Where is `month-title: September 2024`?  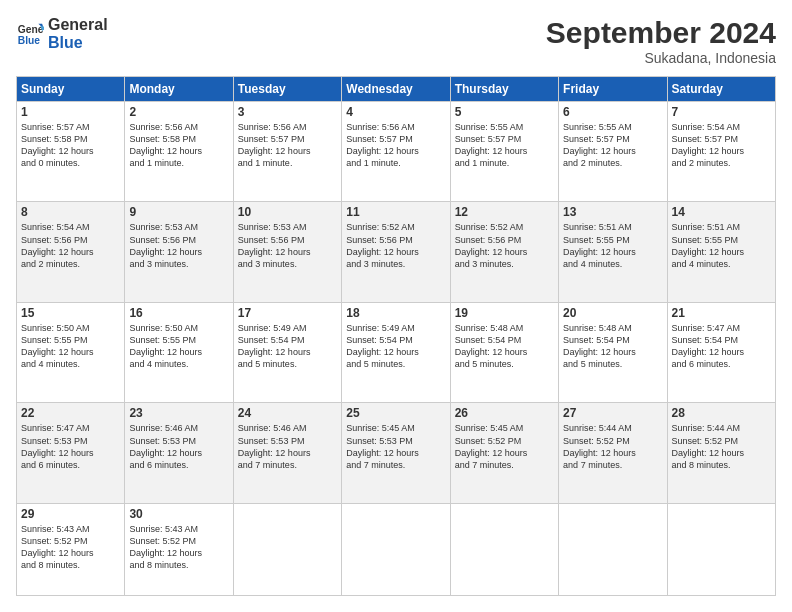 month-title: September 2024 is located at coordinates (661, 33).